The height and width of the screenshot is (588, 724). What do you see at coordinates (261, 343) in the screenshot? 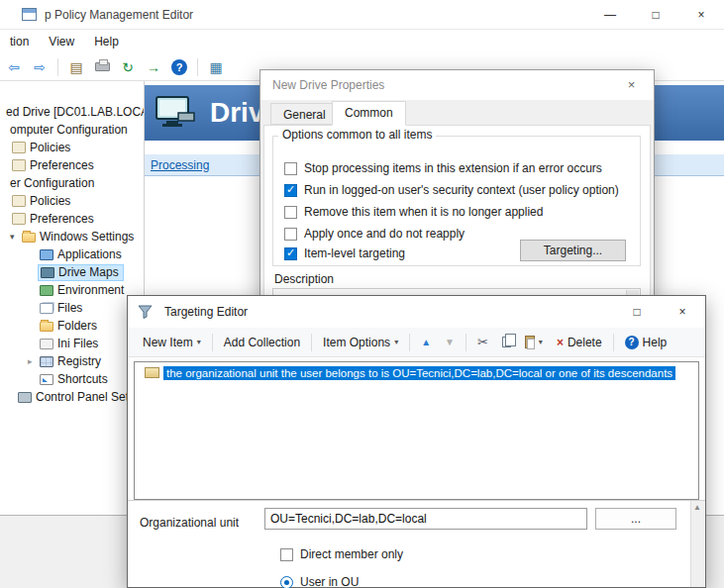
I see `add-collection-button: Add Collection` at bounding box center [261, 343].